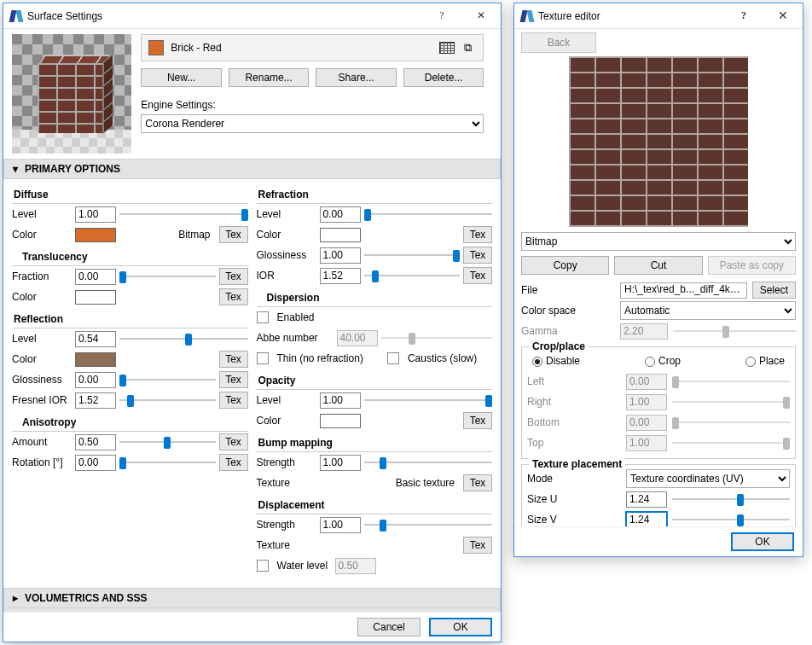 The image size is (812, 645). What do you see at coordinates (234, 276) in the screenshot?
I see `translucency-fraction-tex: Tex` at bounding box center [234, 276].